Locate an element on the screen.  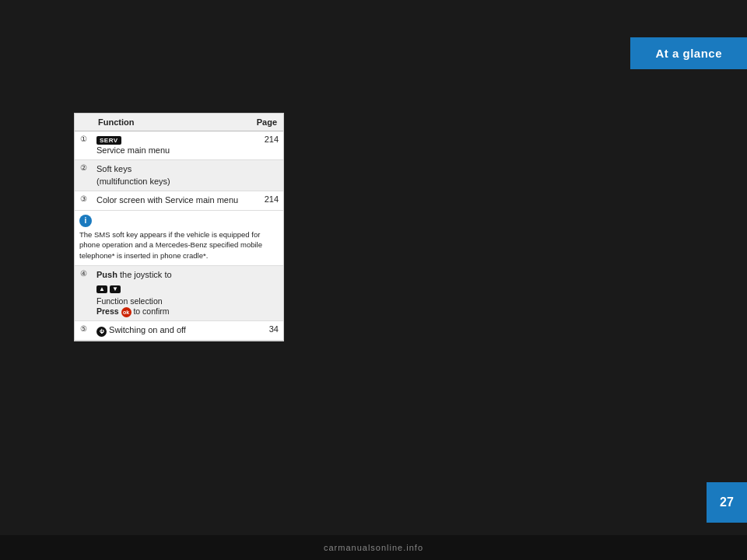
watermark: carmanualsonline.info is located at coordinates (374, 548).